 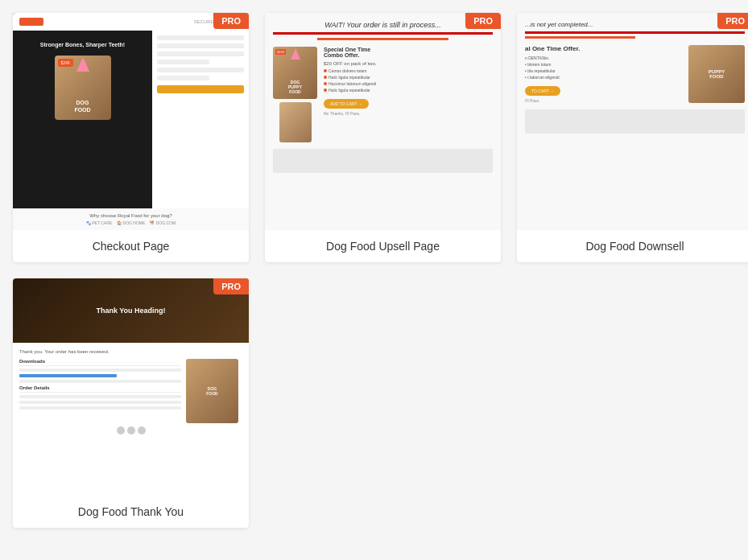 What do you see at coordinates (483, 21) in the screenshot?
I see `pro-badge-upsell: PRO` at bounding box center [483, 21].